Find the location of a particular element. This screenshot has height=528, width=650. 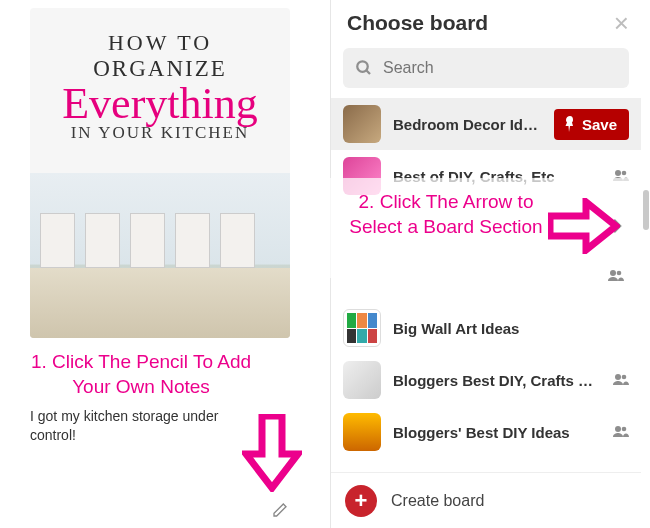

panel-header: Choose board × is located at coordinates (486, 22).